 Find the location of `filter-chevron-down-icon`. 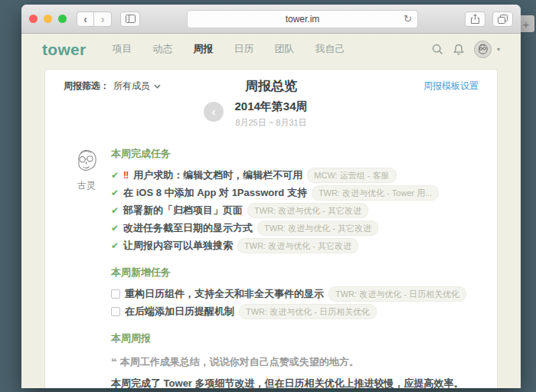

filter-chevron-down-icon is located at coordinates (158, 87).